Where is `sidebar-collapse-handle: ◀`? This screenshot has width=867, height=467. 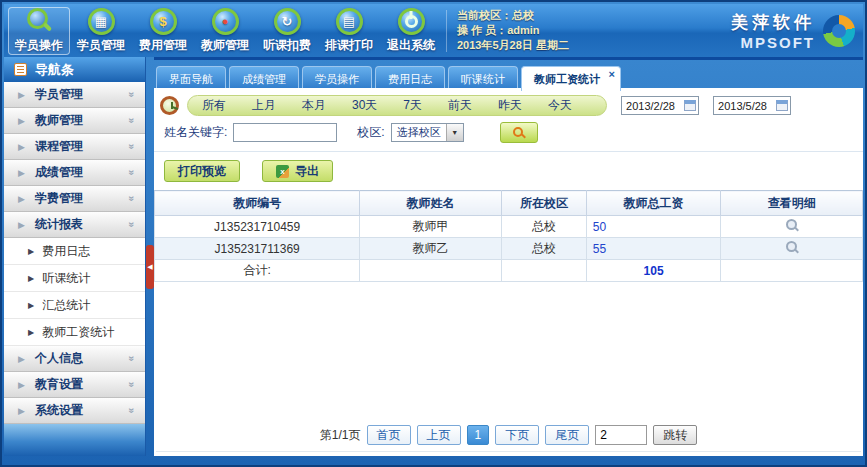
sidebar-collapse-handle: ◀ is located at coordinates (150, 267).